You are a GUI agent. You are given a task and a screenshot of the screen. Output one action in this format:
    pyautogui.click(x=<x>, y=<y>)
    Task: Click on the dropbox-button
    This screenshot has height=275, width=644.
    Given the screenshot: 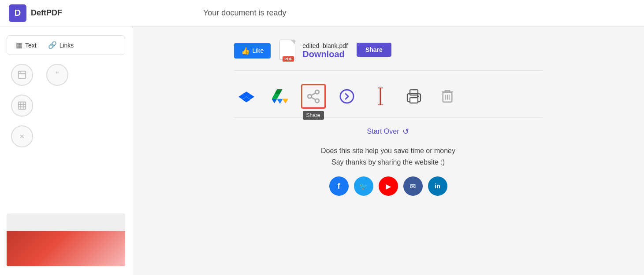 What is the action you would take?
    pyautogui.click(x=246, y=96)
    